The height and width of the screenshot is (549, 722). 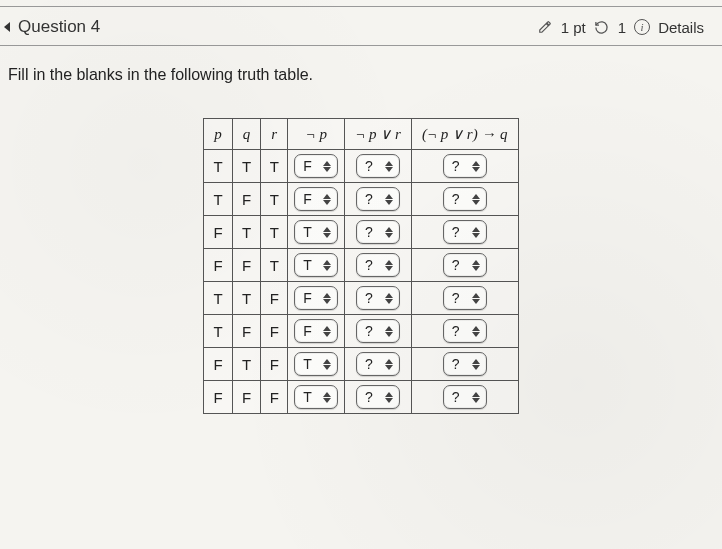 What do you see at coordinates (316, 265) in the screenshot?
I see `select-notp-3: T` at bounding box center [316, 265].